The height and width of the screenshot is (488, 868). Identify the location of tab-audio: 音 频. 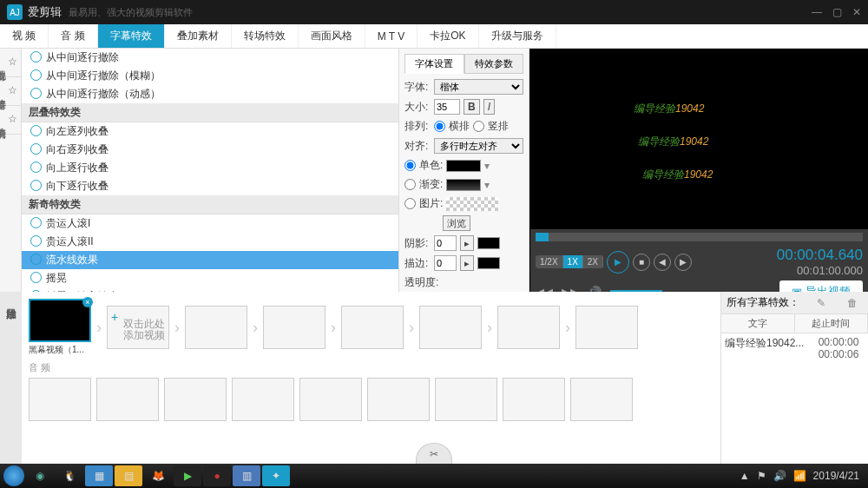
(73, 36).